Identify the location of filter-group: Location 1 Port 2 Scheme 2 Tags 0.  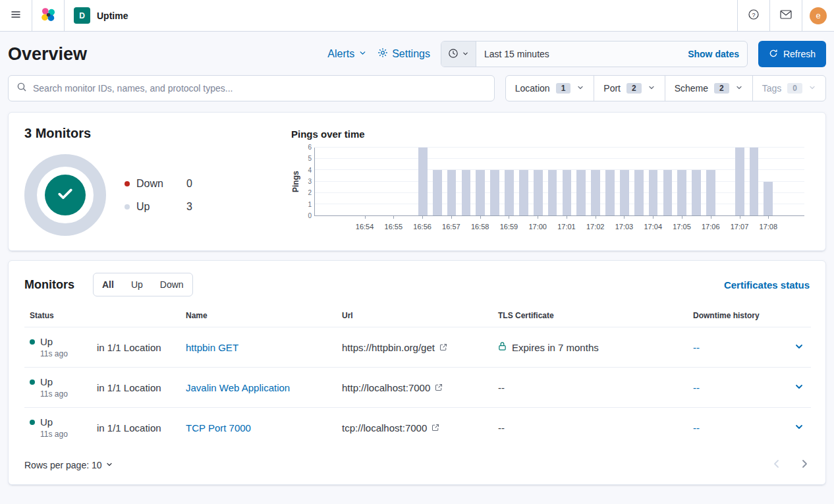
(665, 88).